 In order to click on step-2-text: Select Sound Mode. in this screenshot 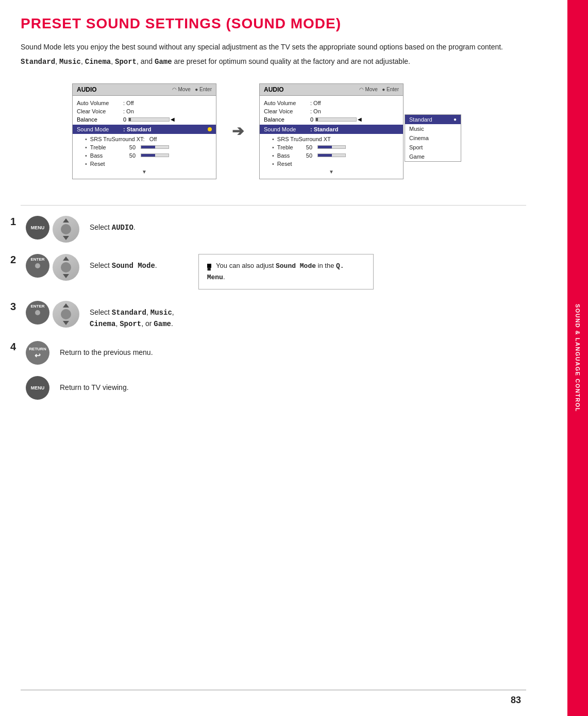, I will do `click(124, 263)`.